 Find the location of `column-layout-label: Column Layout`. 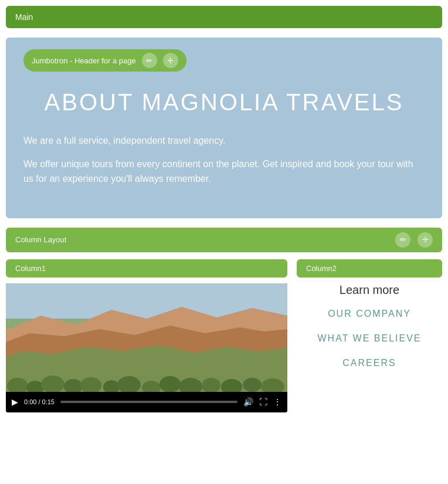

column-layout-label: Column Layout is located at coordinates (202, 239).